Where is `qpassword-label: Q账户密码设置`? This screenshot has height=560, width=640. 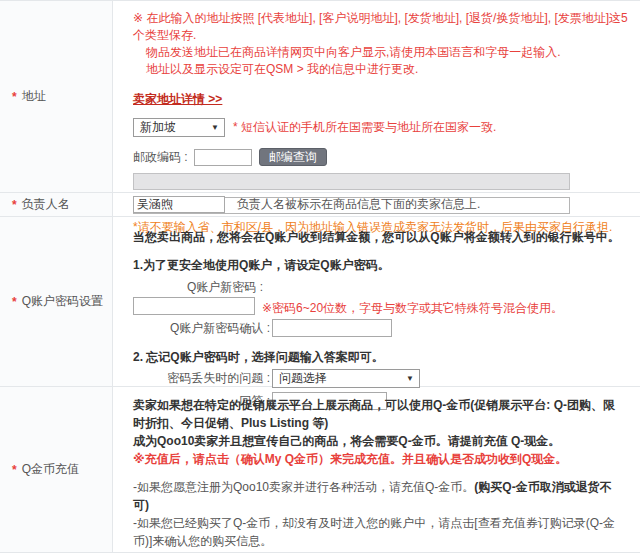
qpassword-label: Q账户密码设置 is located at coordinates (62, 302).